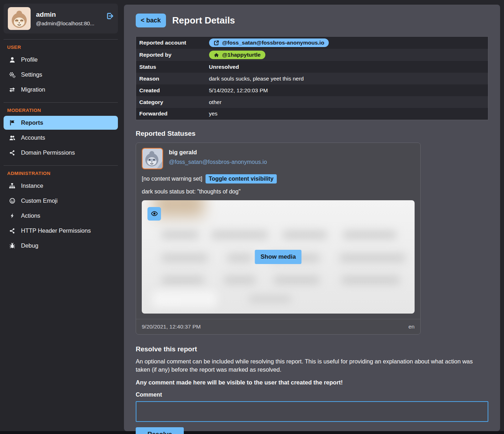 The height and width of the screenshot is (434, 504). Describe the element at coordinates (312, 102) in the screenshot. I see `table-row: Category other` at that location.